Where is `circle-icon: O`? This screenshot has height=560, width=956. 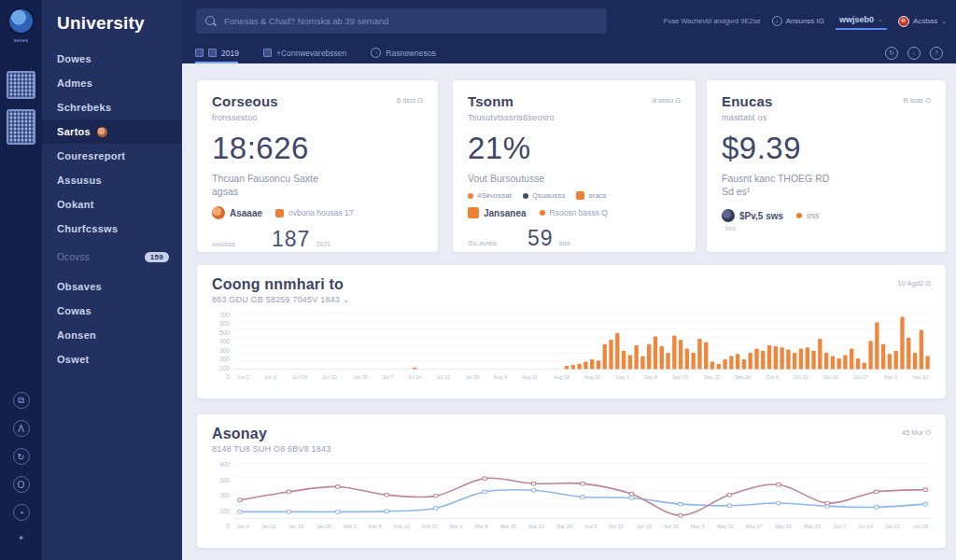 circle-icon: O is located at coordinates (21, 484).